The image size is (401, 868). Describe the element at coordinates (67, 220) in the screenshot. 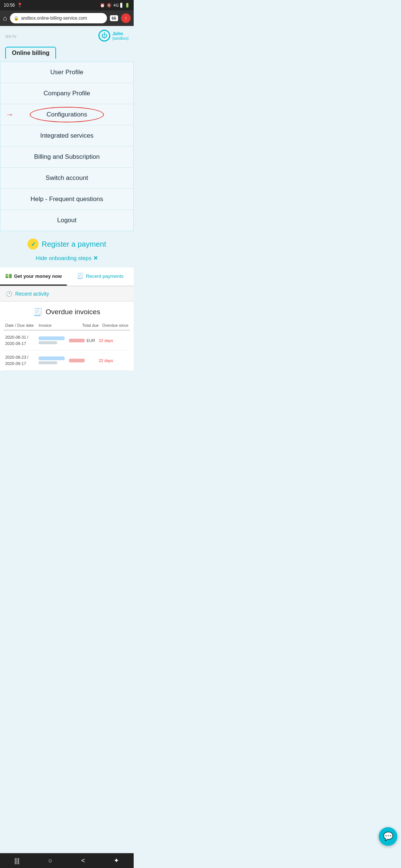

I see `menu-item-logout: Logout` at that location.